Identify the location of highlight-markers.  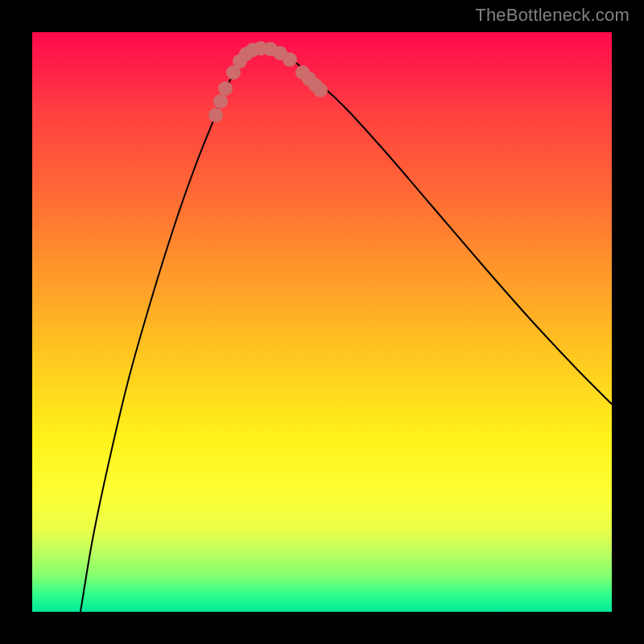
(268, 82).